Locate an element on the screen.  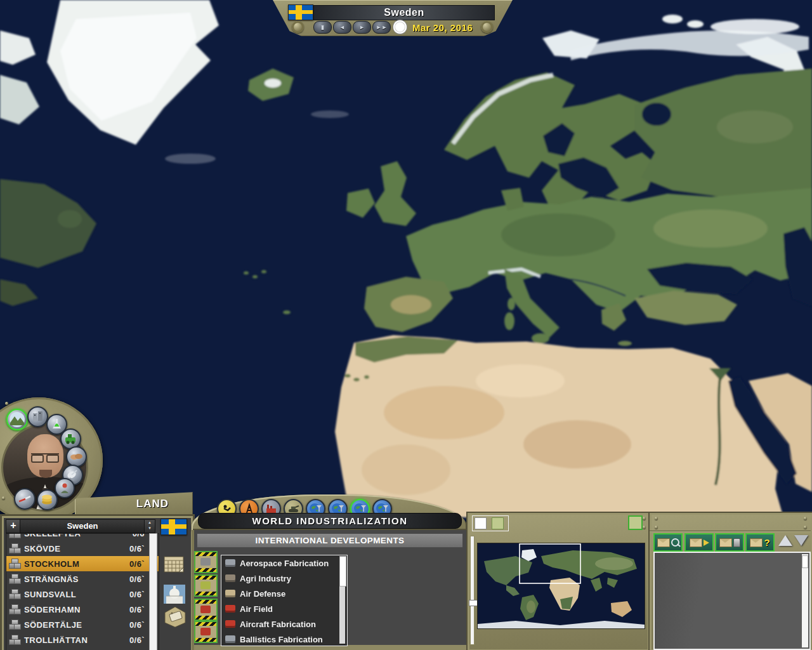
left-knob-icon is located at coordinates (298, 27).